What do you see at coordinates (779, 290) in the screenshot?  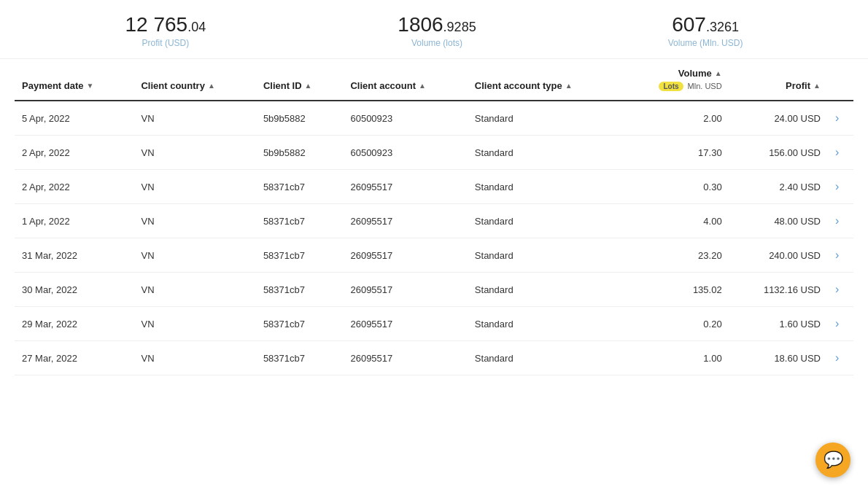 I see `cell-profit: 1132.16 USD` at bounding box center [779, 290].